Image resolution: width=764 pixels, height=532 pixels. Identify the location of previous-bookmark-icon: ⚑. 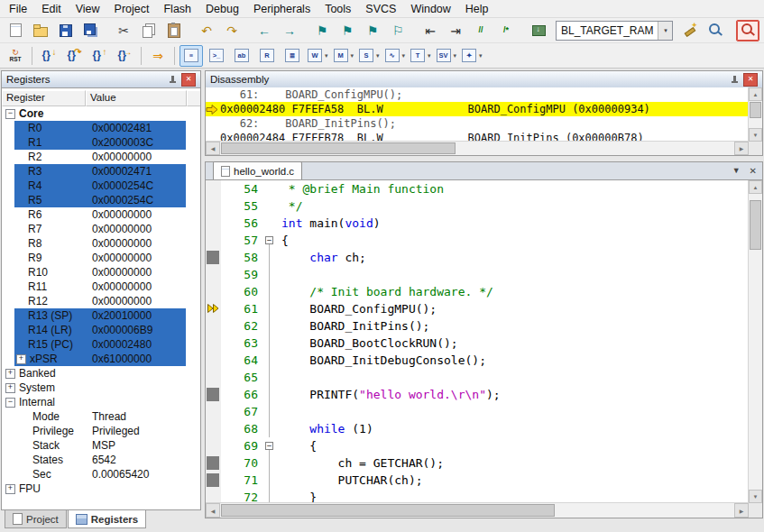
(347, 31).